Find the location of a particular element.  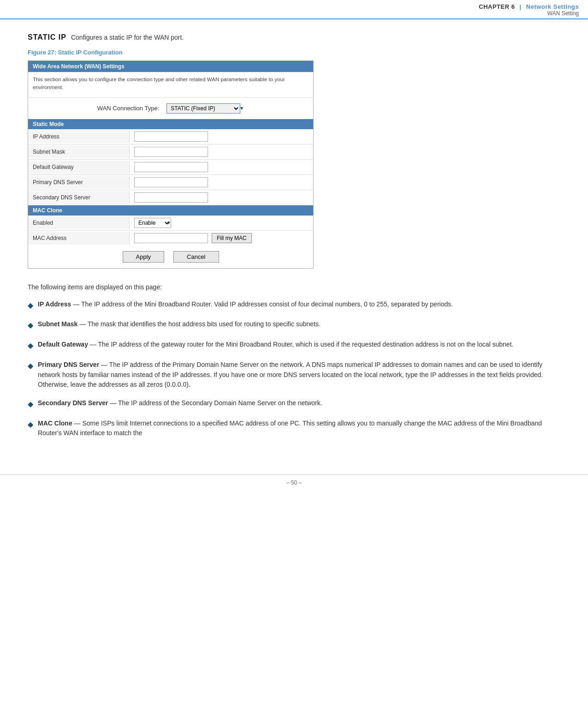

desc-intro: The following items are displayed on thi… is located at coordinates (294, 287).